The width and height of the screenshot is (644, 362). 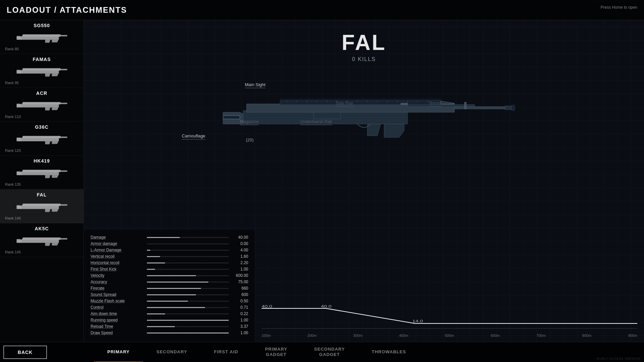 I want to click on stat-value: 40.00, so click(x=240, y=237).